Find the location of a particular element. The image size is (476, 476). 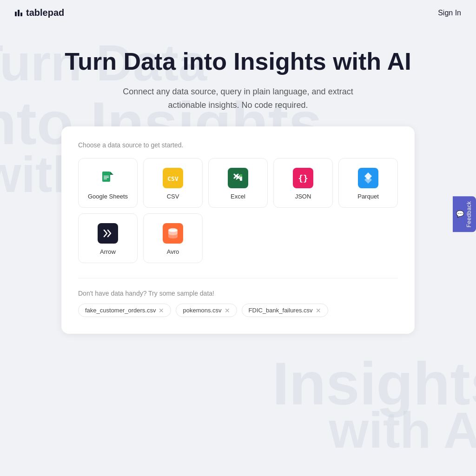

logo-text: tablepad is located at coordinates (45, 13).